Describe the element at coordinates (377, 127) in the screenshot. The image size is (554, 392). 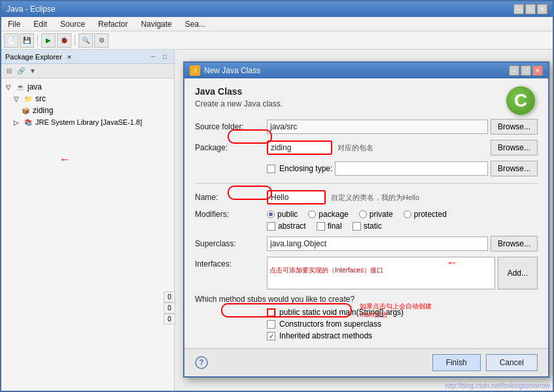
I see `source-folder-input` at that location.